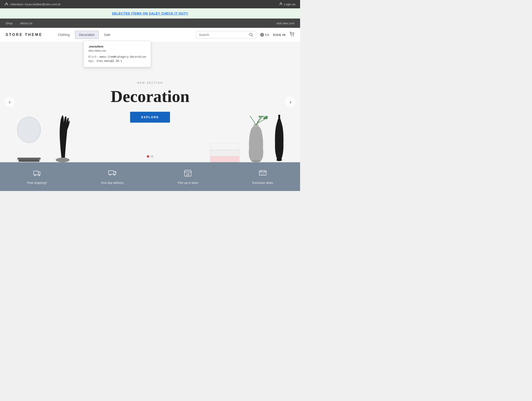 The height and width of the screenshot is (401, 532). Describe the element at coordinates (150, 117) in the screenshot. I see `explore-button: EXPLORE` at that location.